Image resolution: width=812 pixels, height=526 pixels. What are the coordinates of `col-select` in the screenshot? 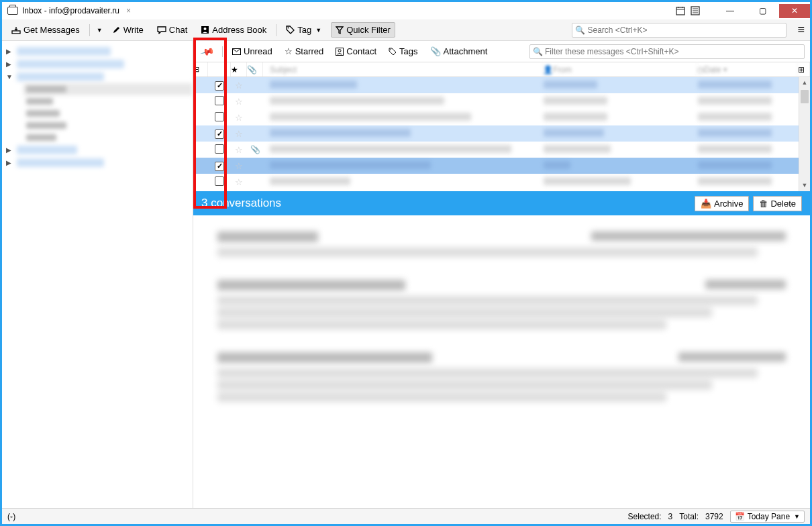 It's located at (219, 70).